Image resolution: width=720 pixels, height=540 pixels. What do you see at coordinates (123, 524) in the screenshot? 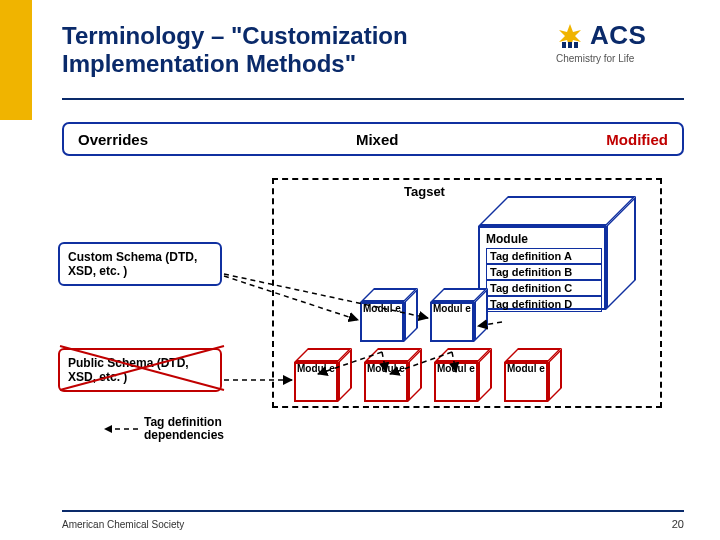
I see `footer-text: American Chemical Society` at bounding box center [123, 524].